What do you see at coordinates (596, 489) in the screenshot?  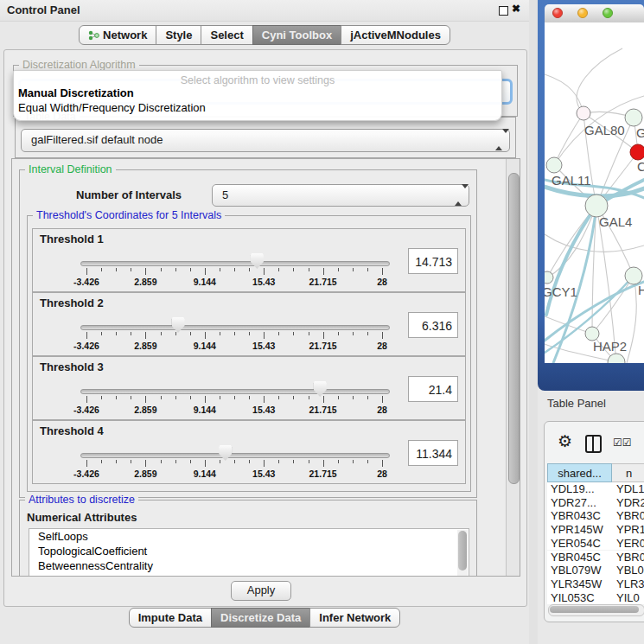 I see `table-row: YDL19...YDL1` at bounding box center [596, 489].